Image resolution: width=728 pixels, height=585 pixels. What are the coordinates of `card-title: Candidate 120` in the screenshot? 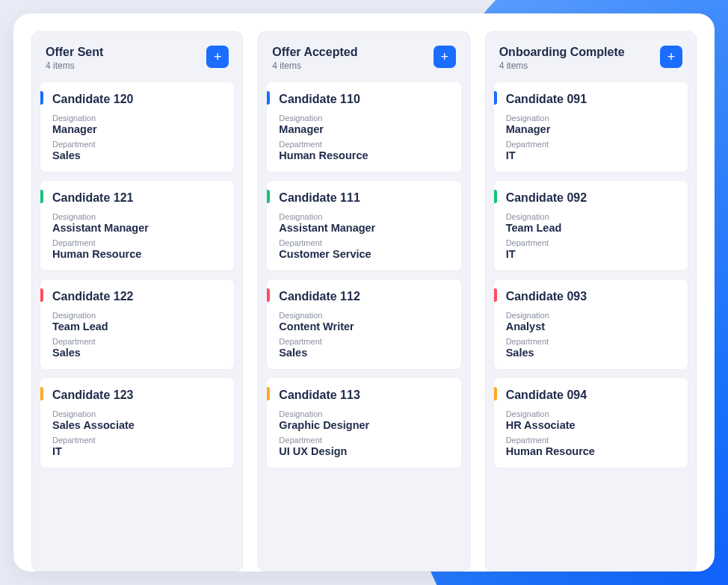 It's located at (138, 99).